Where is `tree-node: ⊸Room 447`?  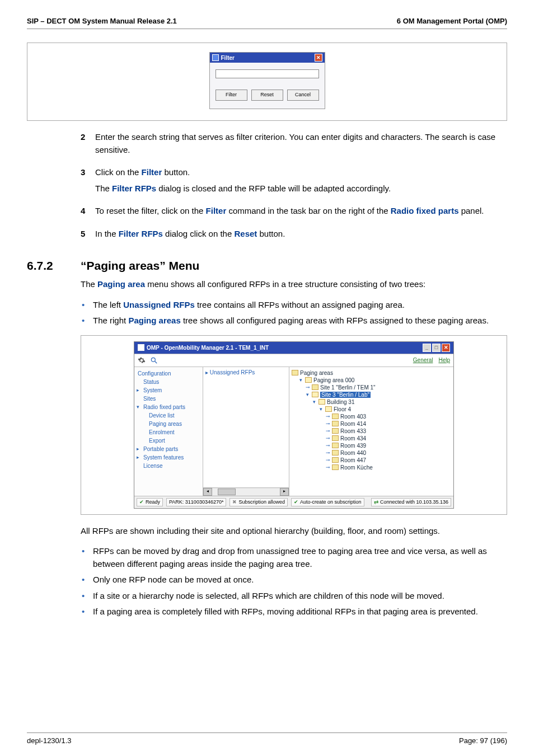
tree-node: ⊸Room 447 is located at coordinates (372, 460).